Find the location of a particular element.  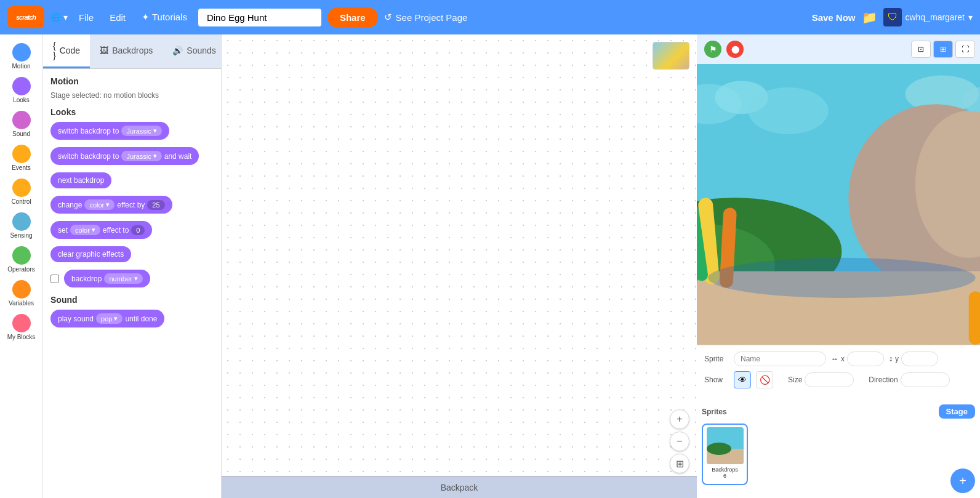

sprite-list-header: Sprites Stage is located at coordinates (838, 411).